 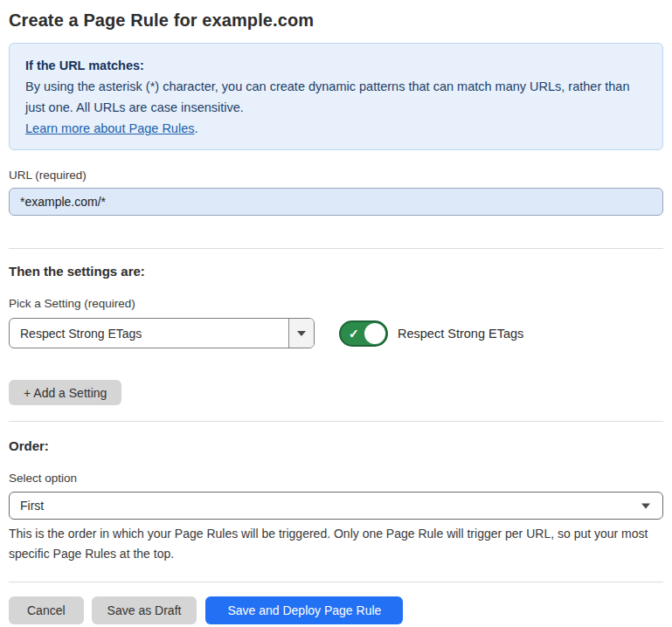 I want to click on info-box-body: By using the asterisk (*) character, you…, so click(x=336, y=97).